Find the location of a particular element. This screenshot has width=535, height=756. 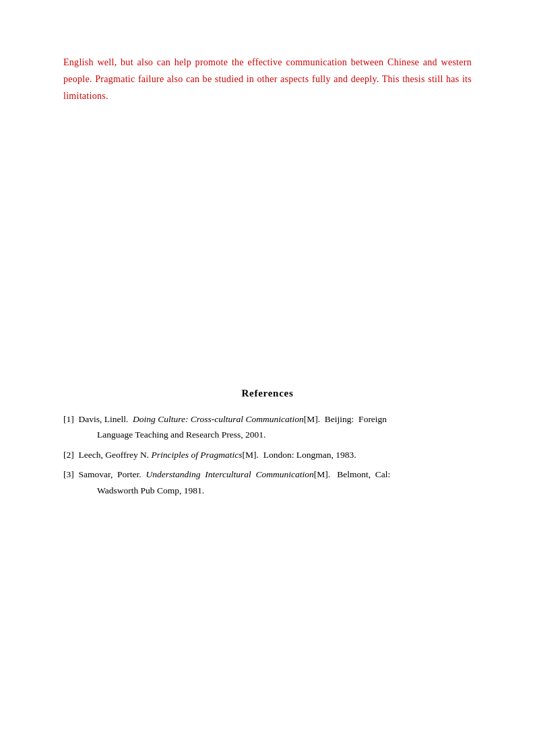

ref-entry-3: [3] Samovar, Porter. Understanding Inter… is located at coordinates (268, 482).